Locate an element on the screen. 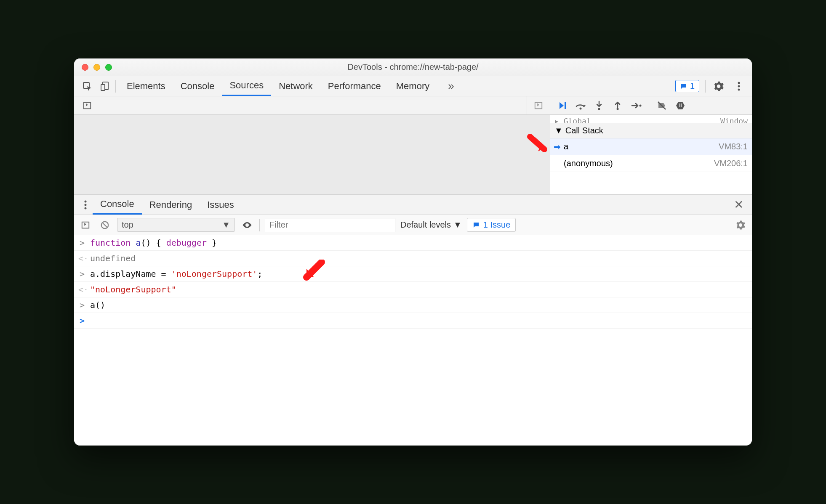 The height and width of the screenshot is (504, 826). show-navigator-icon is located at coordinates (87, 106).